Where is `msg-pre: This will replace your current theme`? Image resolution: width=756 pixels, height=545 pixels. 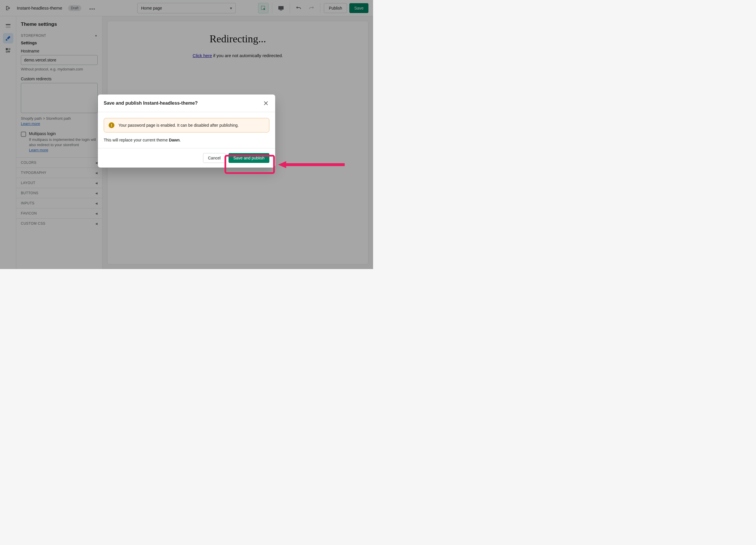 msg-pre: This will replace your current theme is located at coordinates (136, 140).